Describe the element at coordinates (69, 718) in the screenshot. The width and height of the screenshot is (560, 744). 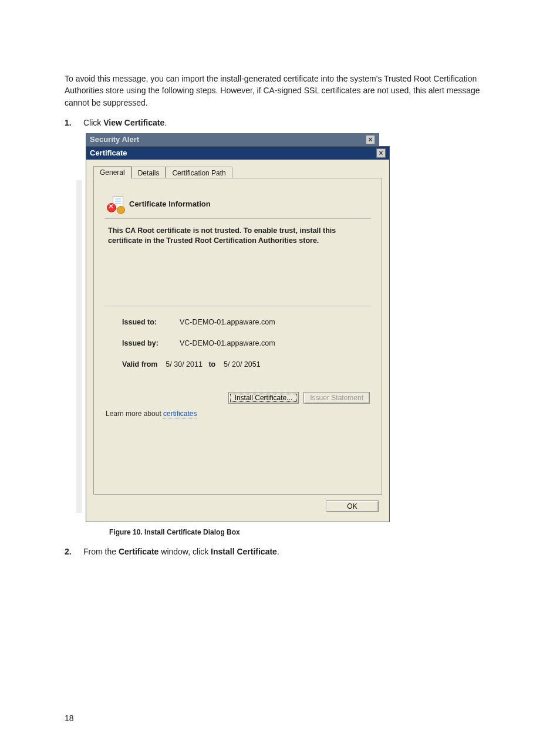
I see `page-number: 18` at that location.